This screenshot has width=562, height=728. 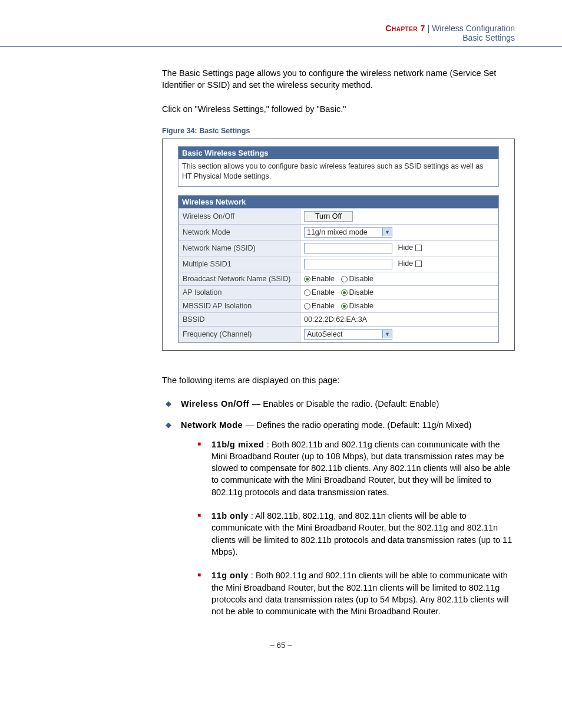 What do you see at coordinates (338, 166) in the screenshot?
I see `settings-panel: Basic Wireless Settings This section all…` at bounding box center [338, 166].